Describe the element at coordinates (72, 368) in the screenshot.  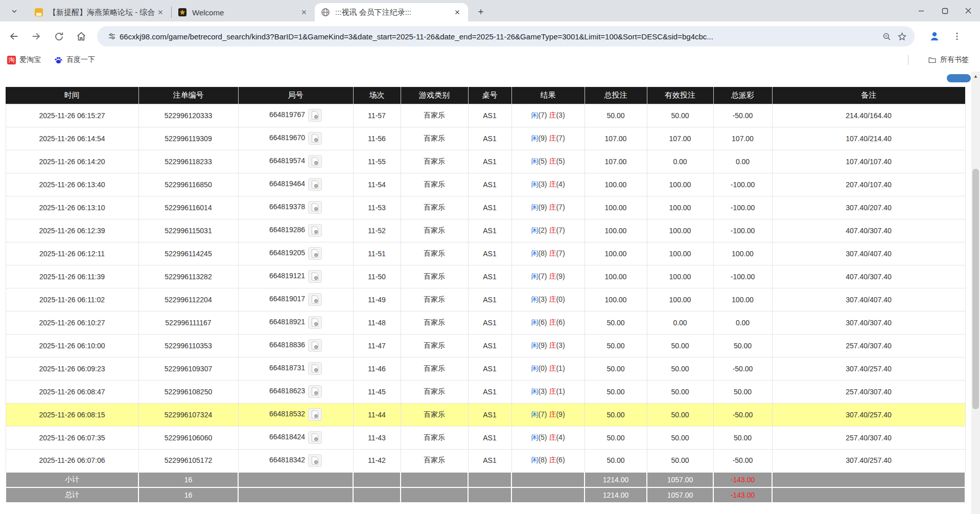
I see `cell-time: 2025-11-26 06:09:23` at that location.